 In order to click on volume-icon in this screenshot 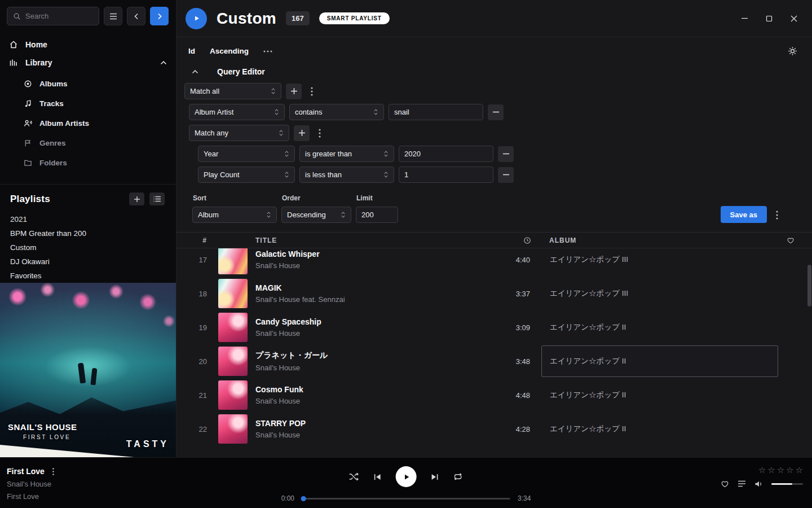, I will do `click(759, 484)`.